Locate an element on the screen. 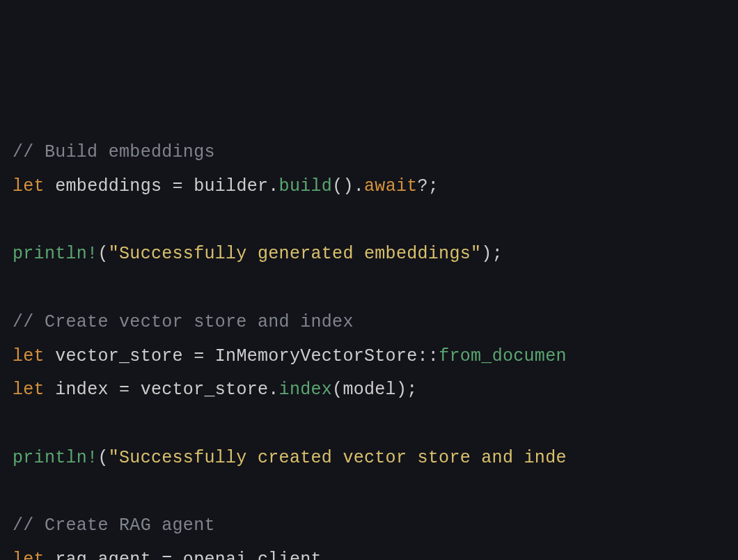 The image size is (738, 560). code-line: let rag_agent = openai_client is located at coordinates (369, 552).